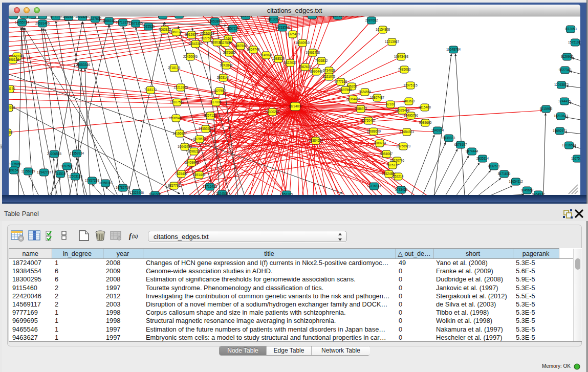 This screenshot has width=588, height=372. Describe the element at coordinates (401, 56) in the screenshot. I see `svg-text: 10973493` at that location.